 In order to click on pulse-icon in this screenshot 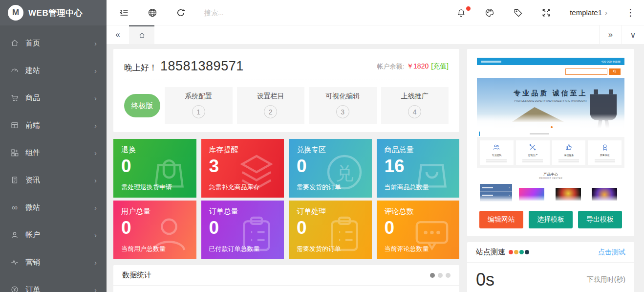, I will do `click(15, 262)`.